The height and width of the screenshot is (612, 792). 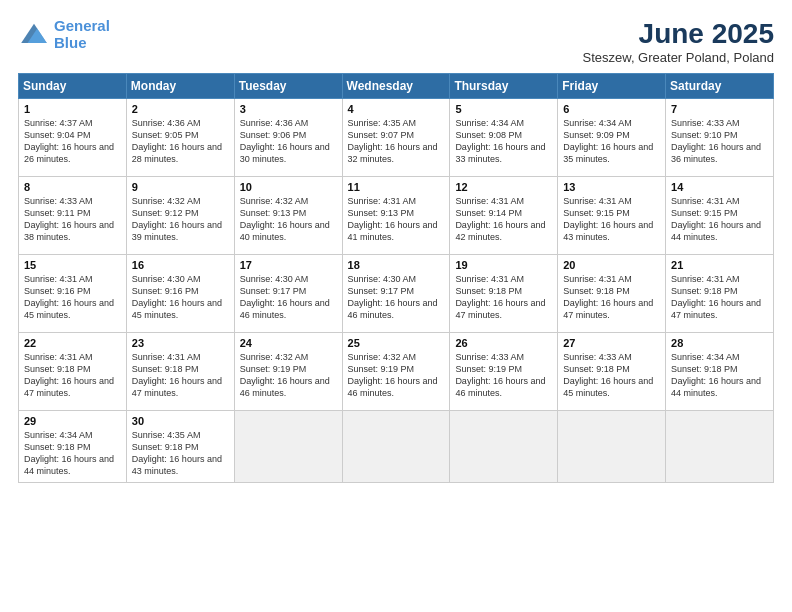 I want to click on calendar-cell: 23 Sunrise: 4:31 AMSunset: 9:18 PMDaylig…, so click(x=180, y=372).